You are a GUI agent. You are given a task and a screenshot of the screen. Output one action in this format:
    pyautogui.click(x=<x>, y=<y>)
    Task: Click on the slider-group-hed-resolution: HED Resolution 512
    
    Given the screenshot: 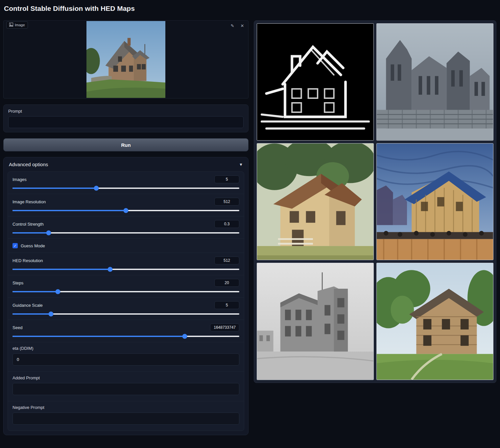 What is the action you would take?
    pyautogui.click(x=126, y=264)
    